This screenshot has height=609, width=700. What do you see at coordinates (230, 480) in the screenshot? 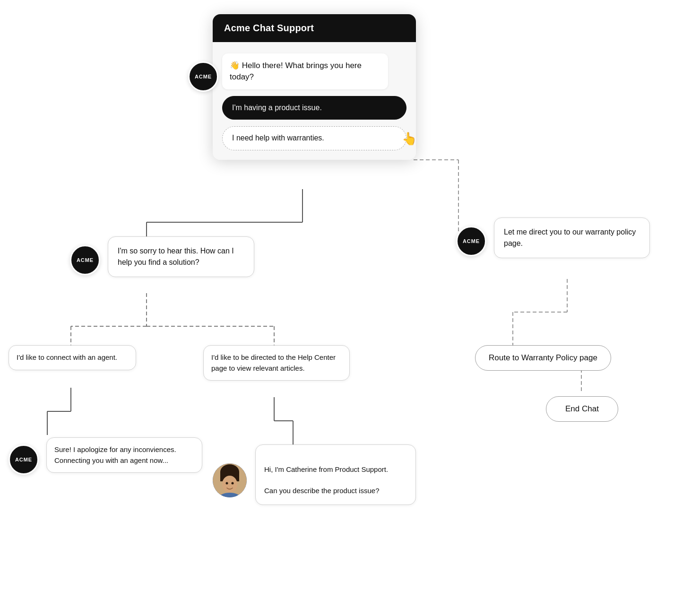
I see `catherine-face` at bounding box center [230, 480].